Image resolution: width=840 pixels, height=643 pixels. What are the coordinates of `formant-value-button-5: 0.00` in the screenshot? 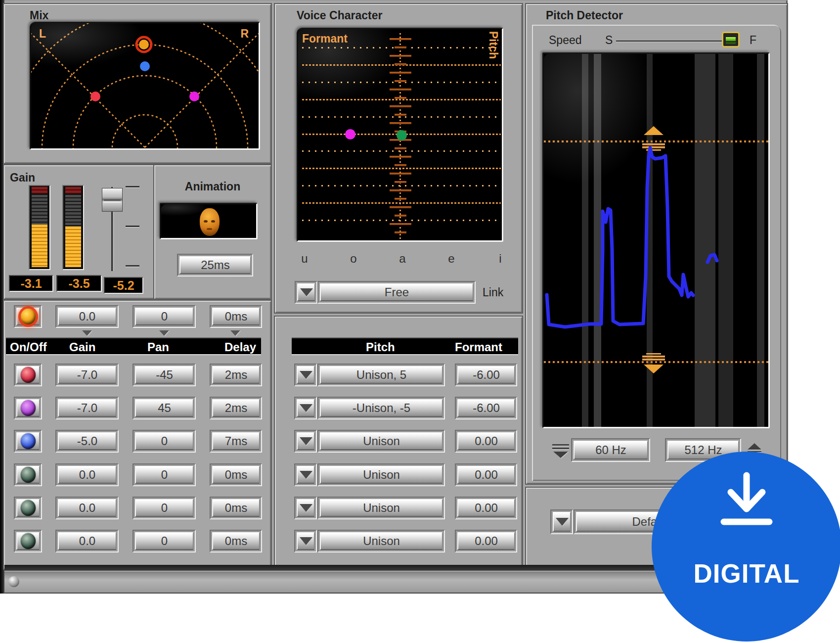 It's located at (486, 541).